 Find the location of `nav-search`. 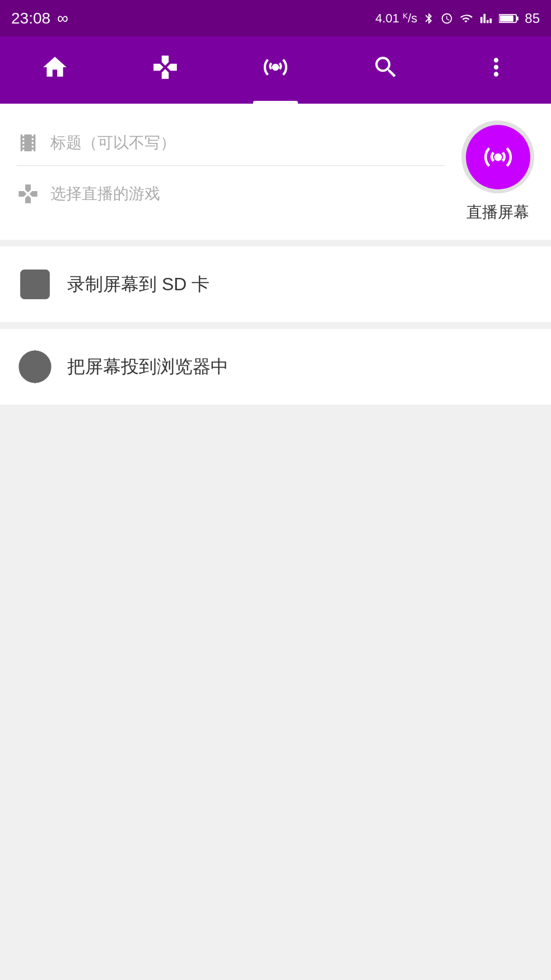

nav-search is located at coordinates (385, 70).